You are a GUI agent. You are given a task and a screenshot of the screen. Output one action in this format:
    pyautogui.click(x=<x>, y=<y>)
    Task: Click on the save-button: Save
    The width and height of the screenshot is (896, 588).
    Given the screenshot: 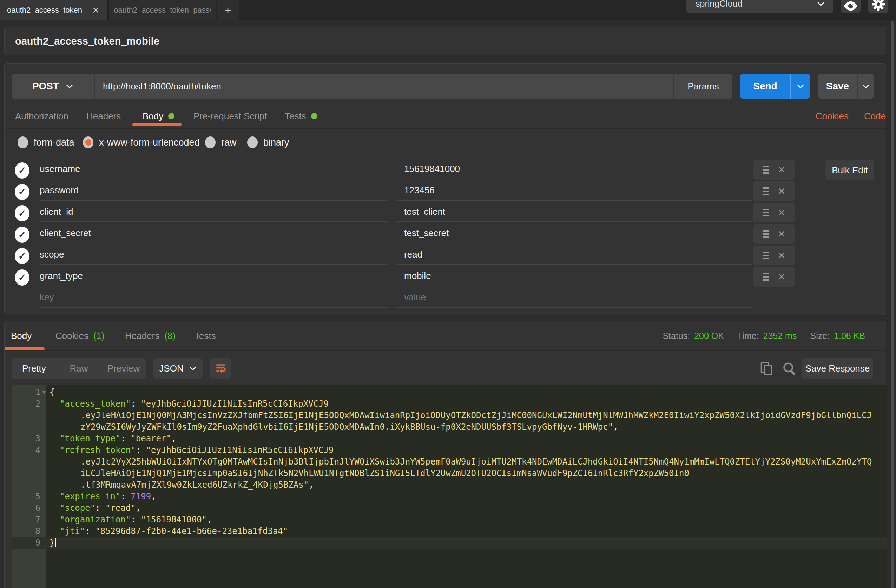 What is the action you would take?
    pyautogui.click(x=846, y=87)
    